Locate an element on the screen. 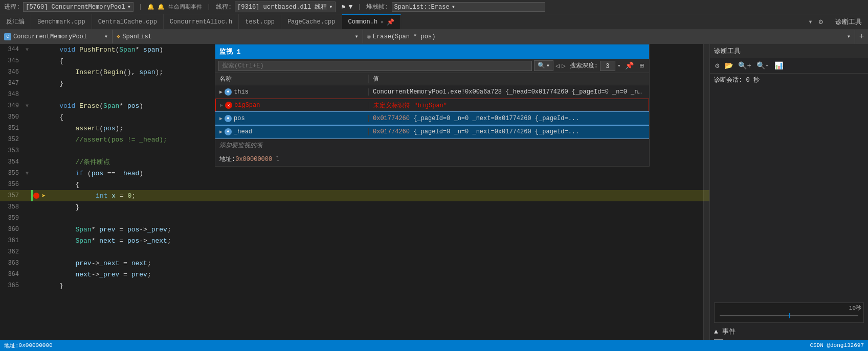 Image resolution: width=868 pixels, height=351 pixels. tab-centralcache-label: CentralCache.cpp is located at coordinates (128, 22).